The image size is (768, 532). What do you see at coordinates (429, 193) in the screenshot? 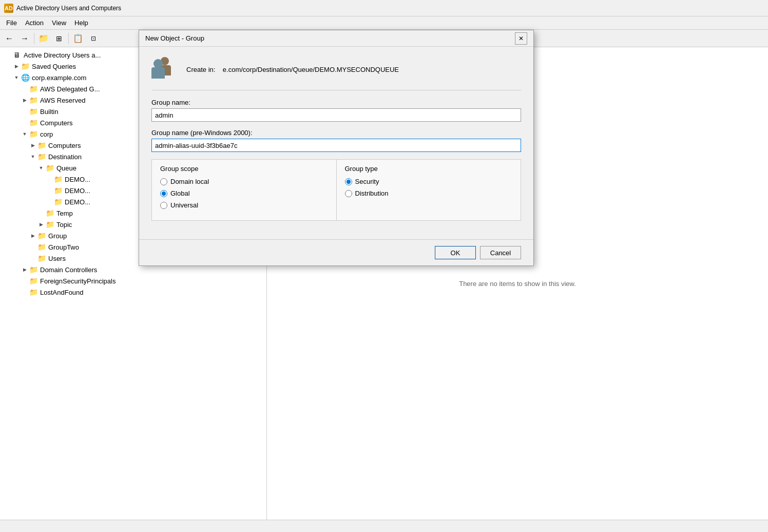
I see `radio-distribution: Distribution` at bounding box center [429, 193].